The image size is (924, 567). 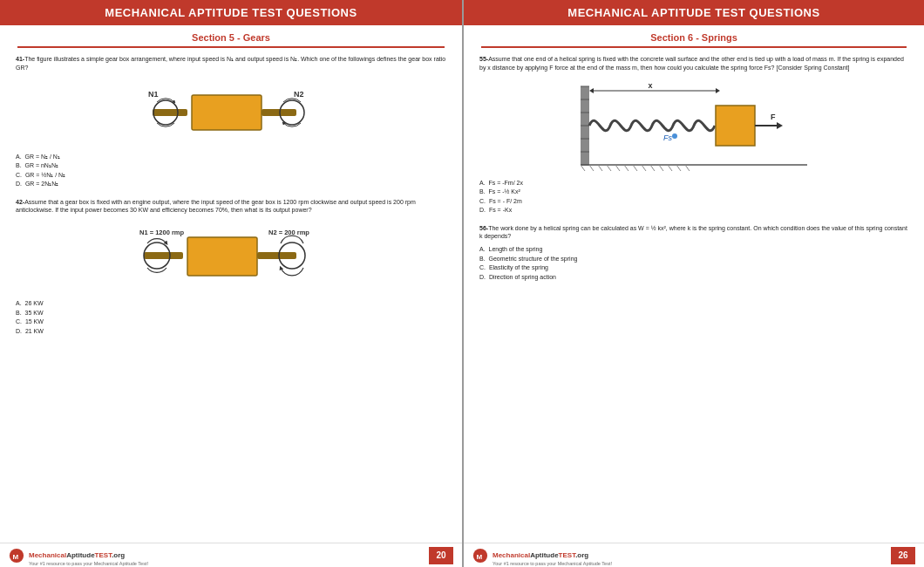 What do you see at coordinates (542, 556) in the screenshot?
I see `page2-footer-logo: M MechanicalAptitudeTEST.org Your #1 res…` at bounding box center [542, 556].